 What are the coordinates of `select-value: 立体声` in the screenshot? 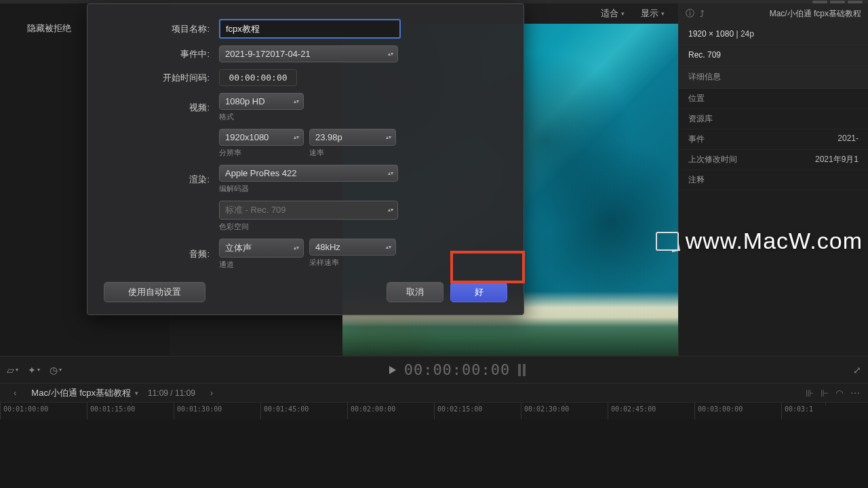 It's located at (239, 248).